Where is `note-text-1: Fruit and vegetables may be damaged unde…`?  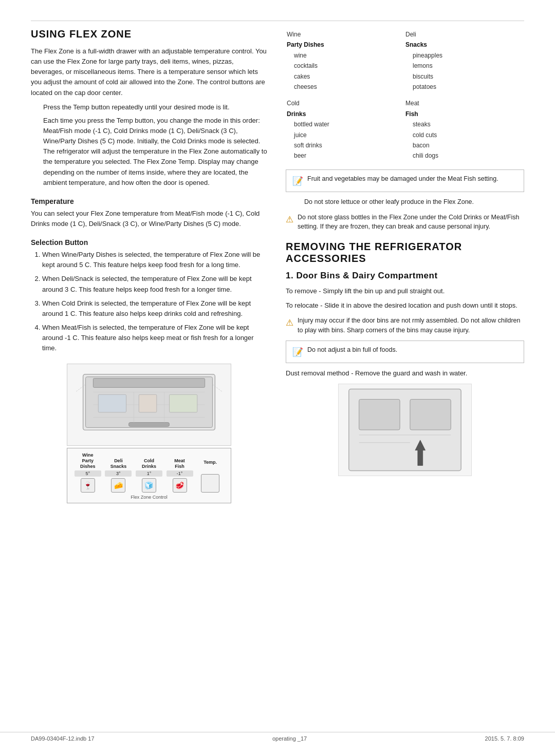
note-text-1: Fruit and vegetables may be damaged unde… is located at coordinates (403, 179).